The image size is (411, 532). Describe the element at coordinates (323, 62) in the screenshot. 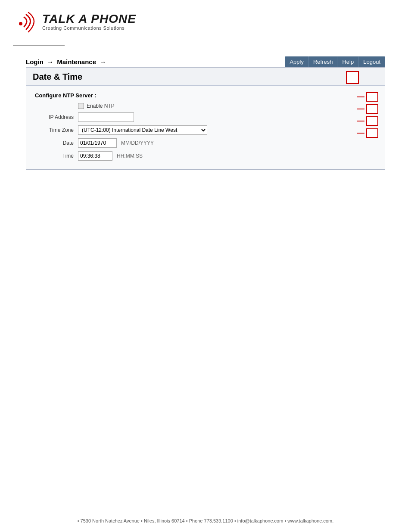

I see `refresh-button: Refresh` at that location.